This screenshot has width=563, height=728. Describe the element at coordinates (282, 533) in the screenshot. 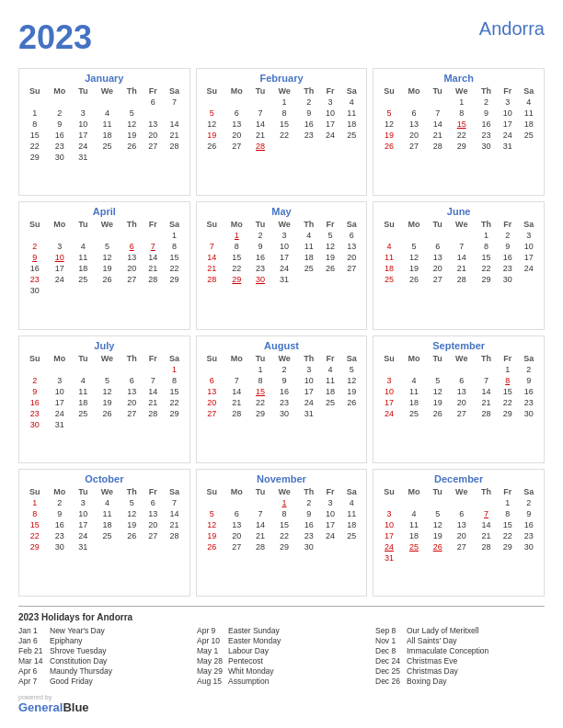

I see `month-block-november: NovemberSuMoTuWeThFrSa123456789101112131…` at that location.